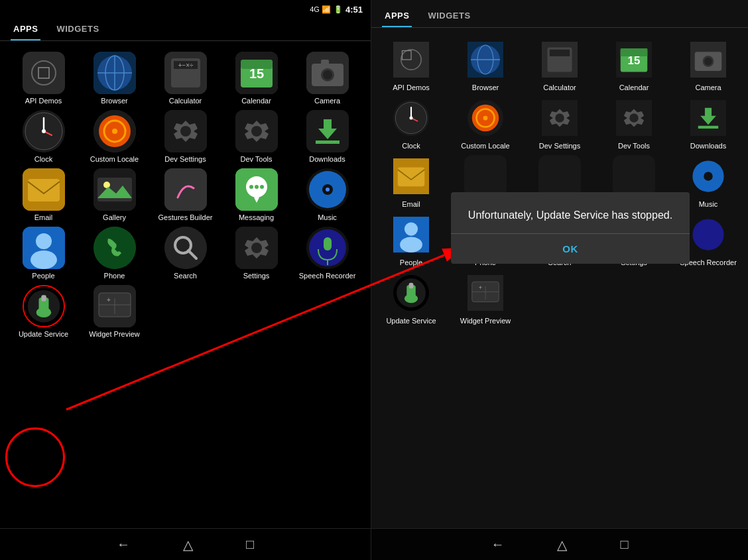  I want to click on r-app-custom-locale: Custom Locale, so click(485, 123).